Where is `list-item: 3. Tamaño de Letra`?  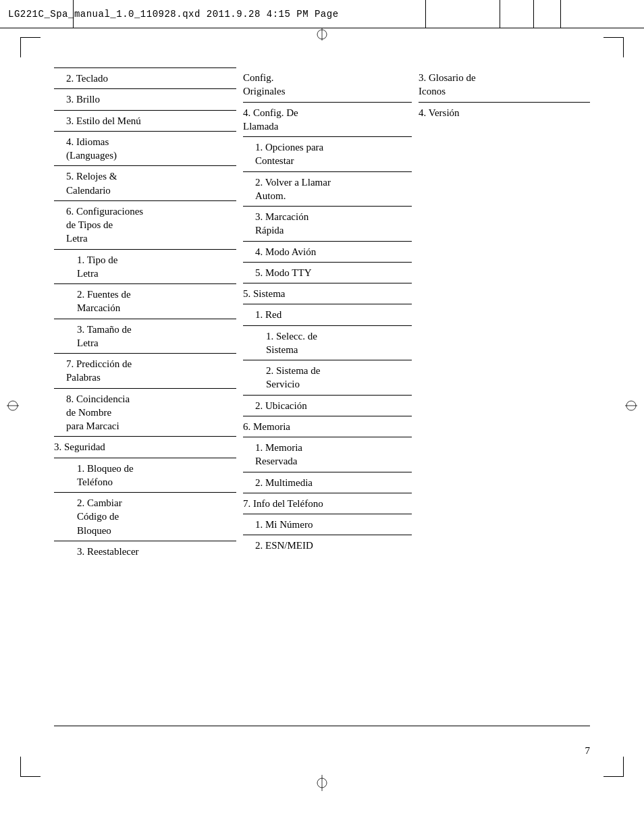 list-item: 3. Tamaño de Letra is located at coordinates (145, 336).